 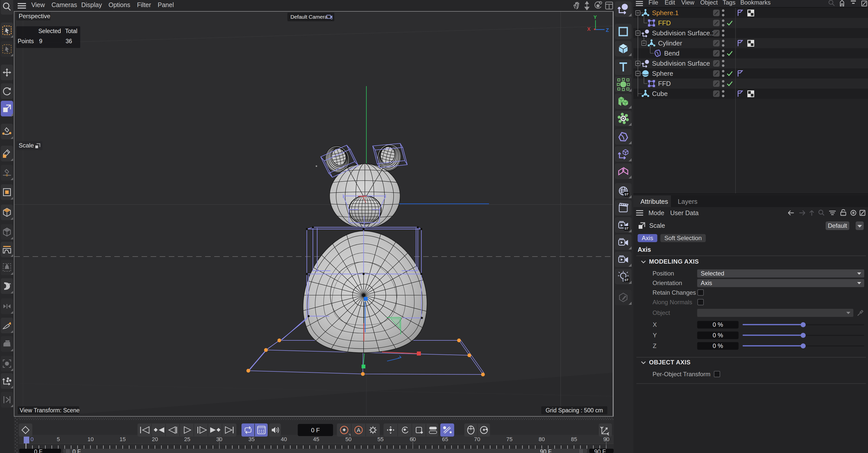 What do you see at coordinates (91, 439) in the screenshot?
I see `svg-text: 10` at bounding box center [91, 439].